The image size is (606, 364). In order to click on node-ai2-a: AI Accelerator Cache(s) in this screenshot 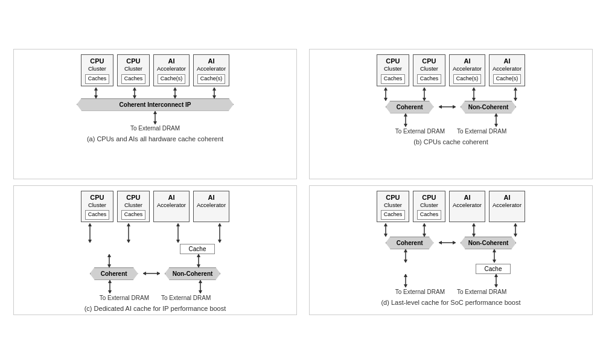, I will do `click(211, 70)`.